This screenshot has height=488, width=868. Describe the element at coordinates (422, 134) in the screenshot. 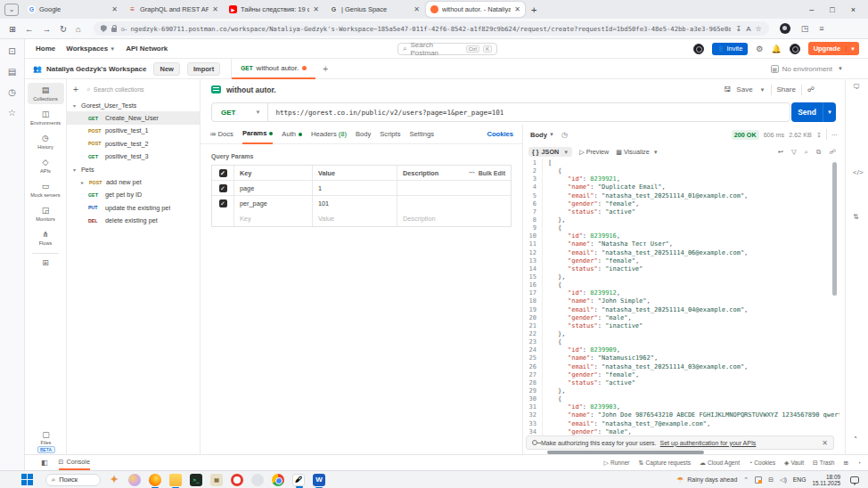

I see `tab-settings: Settings` at that location.